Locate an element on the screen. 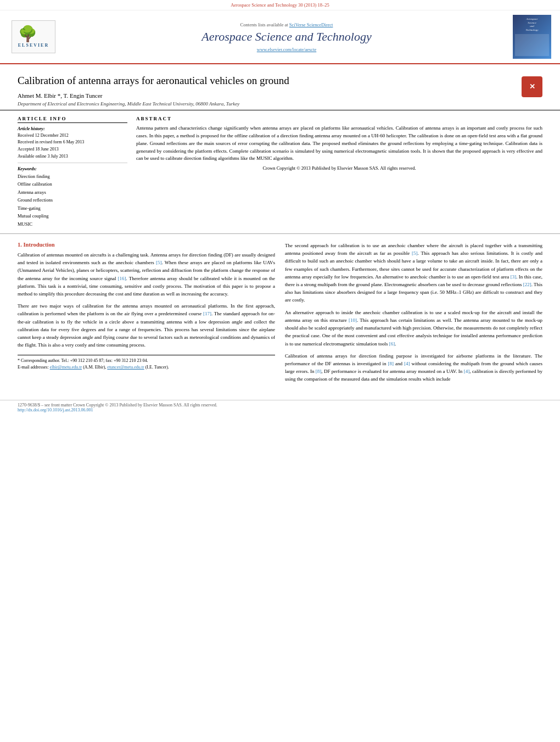 The height and width of the screenshot is (742, 560). affiliation: Department of Electrical and Electronics… is located at coordinates (266, 104).